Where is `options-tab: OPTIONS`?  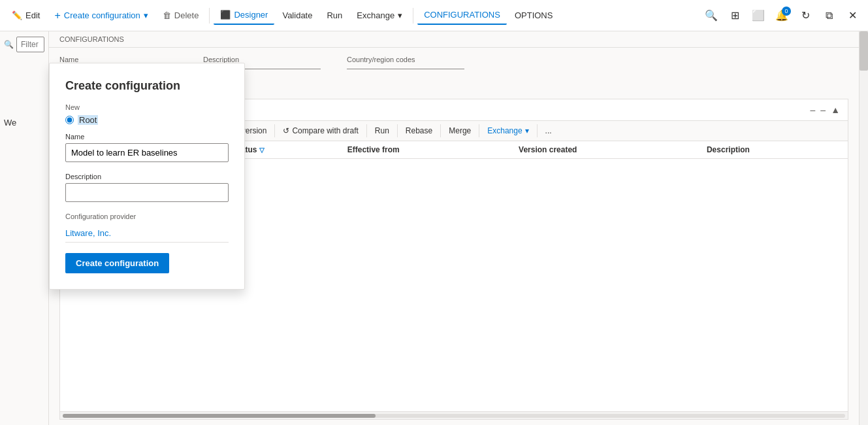
options-tab: OPTIONS is located at coordinates (534, 16).